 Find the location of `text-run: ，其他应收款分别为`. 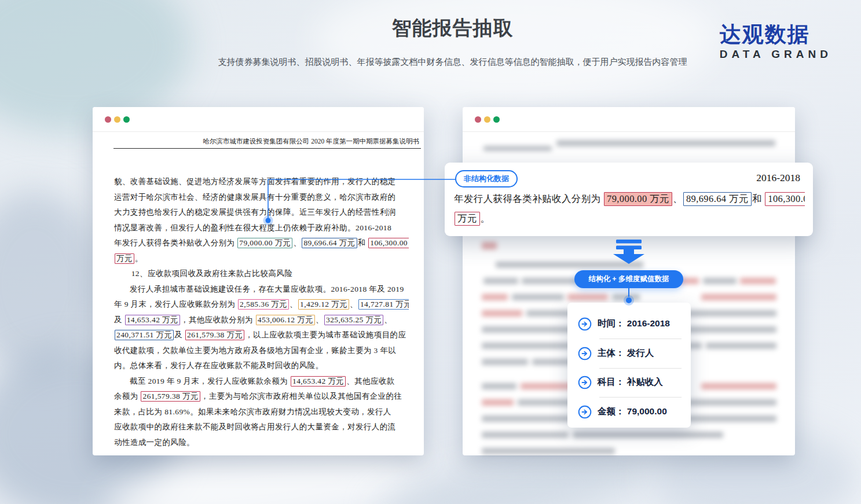

text-run: ，其他应收款分别为 is located at coordinates (218, 319).